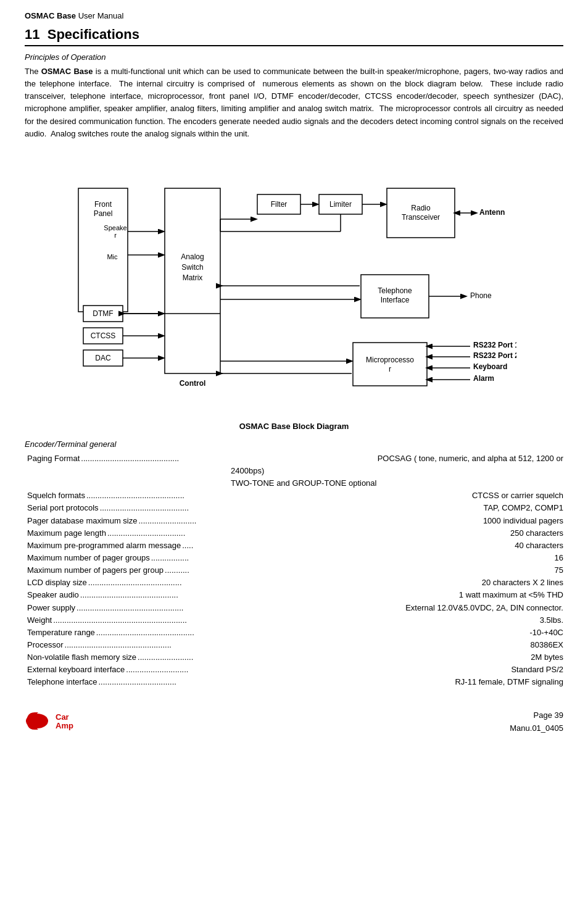 This screenshot has width=588, height=921. I want to click on spec-label-keyboard: External keyboard interface, so click(76, 670).